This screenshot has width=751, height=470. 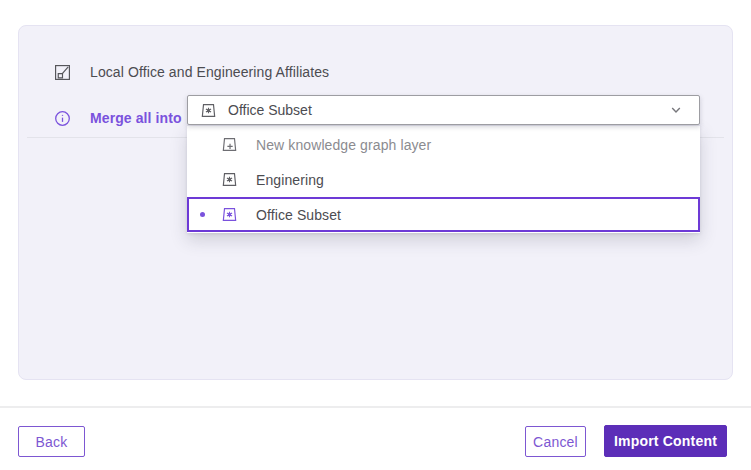 What do you see at coordinates (344, 145) in the screenshot?
I see `menu-item-label: New knowledge graph layer` at bounding box center [344, 145].